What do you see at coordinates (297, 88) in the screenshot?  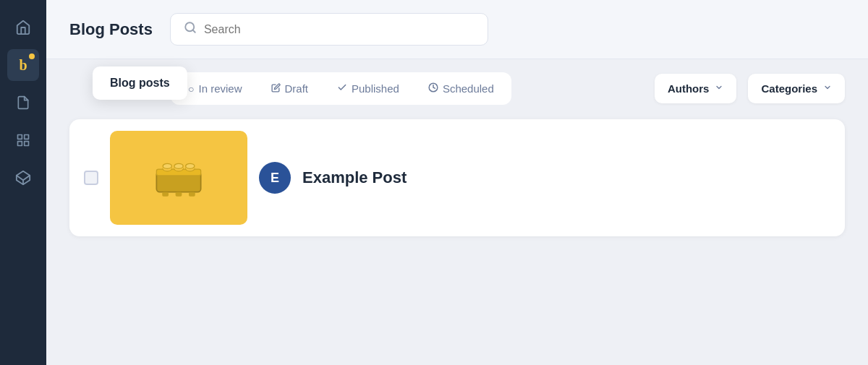 I see `tab-draft-label: Draft` at bounding box center [297, 88].